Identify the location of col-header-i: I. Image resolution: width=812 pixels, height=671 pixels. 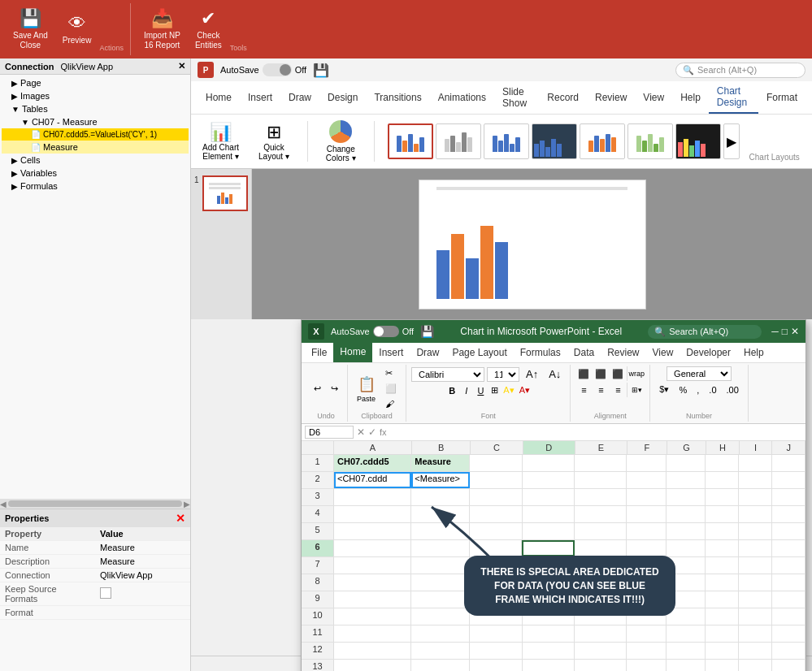
(756, 448).